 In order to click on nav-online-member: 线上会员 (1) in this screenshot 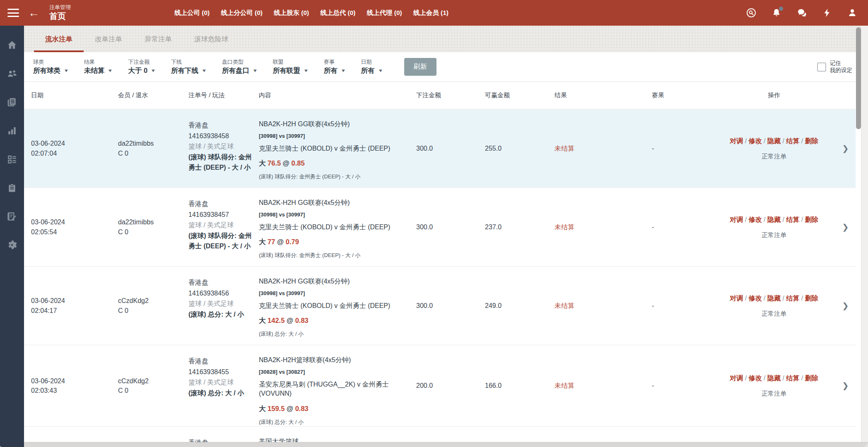, I will do `click(431, 13)`.